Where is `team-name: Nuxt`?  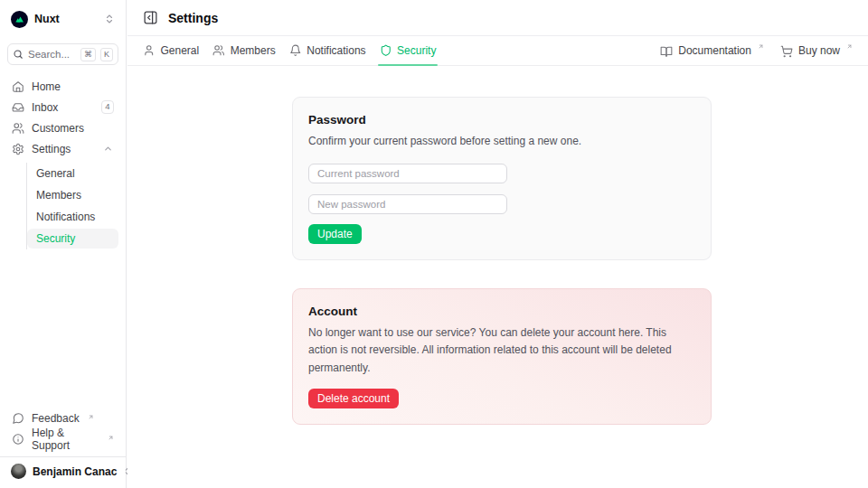
team-name: Nuxt is located at coordinates (66, 19).